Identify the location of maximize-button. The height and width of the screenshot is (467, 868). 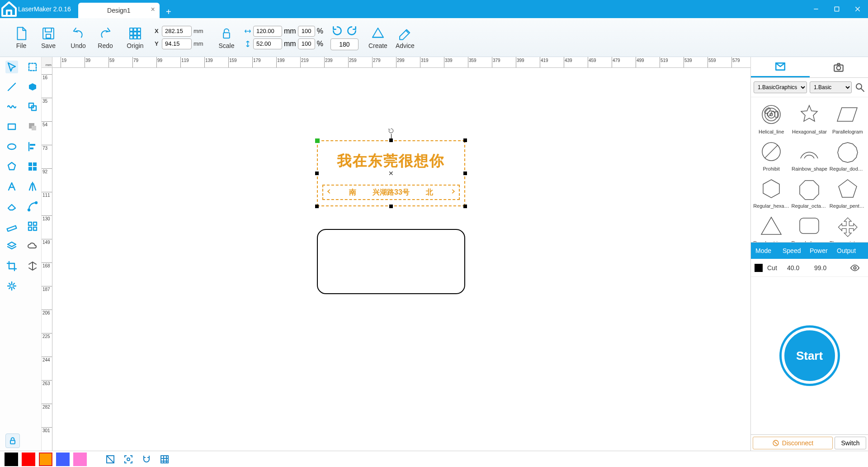
(837, 9).